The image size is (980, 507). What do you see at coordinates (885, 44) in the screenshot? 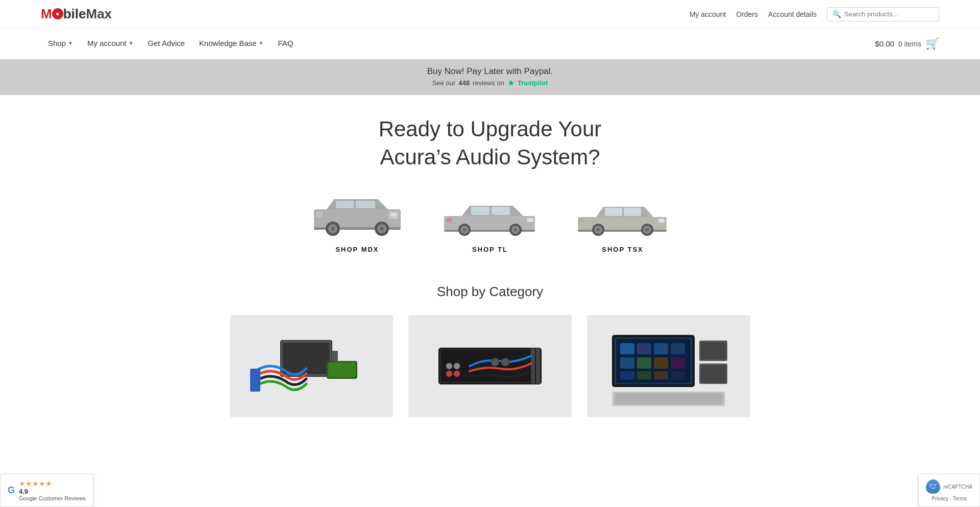
I see `cart-amount: $0.00` at bounding box center [885, 44].